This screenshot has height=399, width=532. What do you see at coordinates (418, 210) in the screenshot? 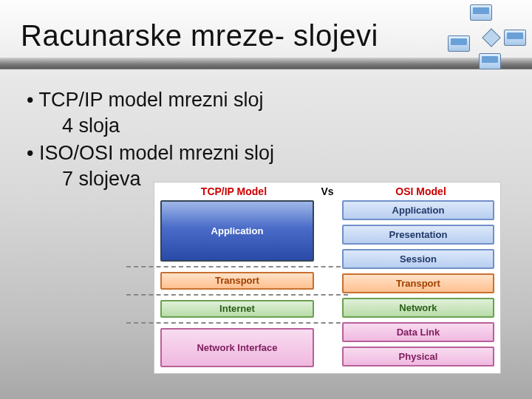
I see `osi-layer-application: Application` at bounding box center [418, 210].